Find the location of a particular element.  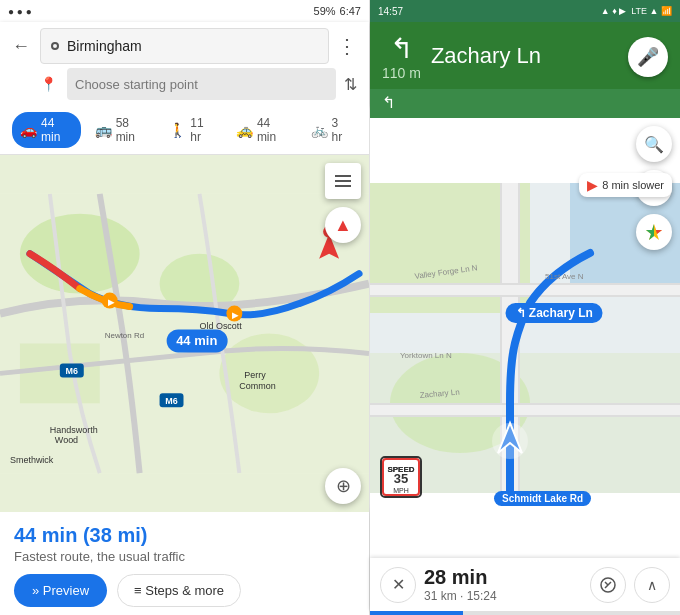

rideshare-icon: 🚕 is located at coordinates (244, 130).